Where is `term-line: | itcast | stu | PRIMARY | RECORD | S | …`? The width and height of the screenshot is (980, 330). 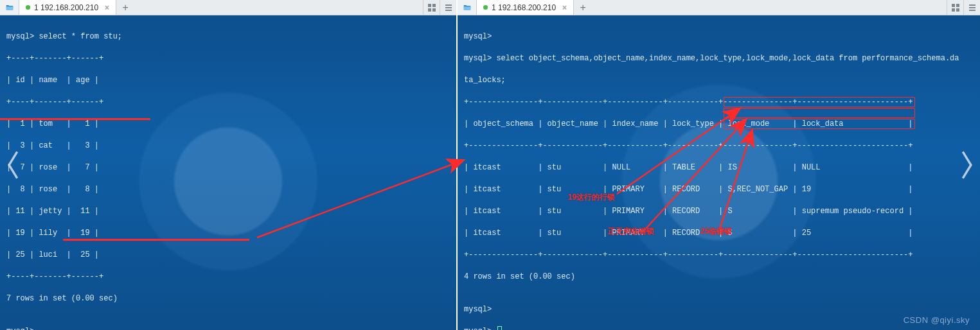 term-line: | itcast | stu | PRIMARY | RECORD | S | … is located at coordinates (718, 212).